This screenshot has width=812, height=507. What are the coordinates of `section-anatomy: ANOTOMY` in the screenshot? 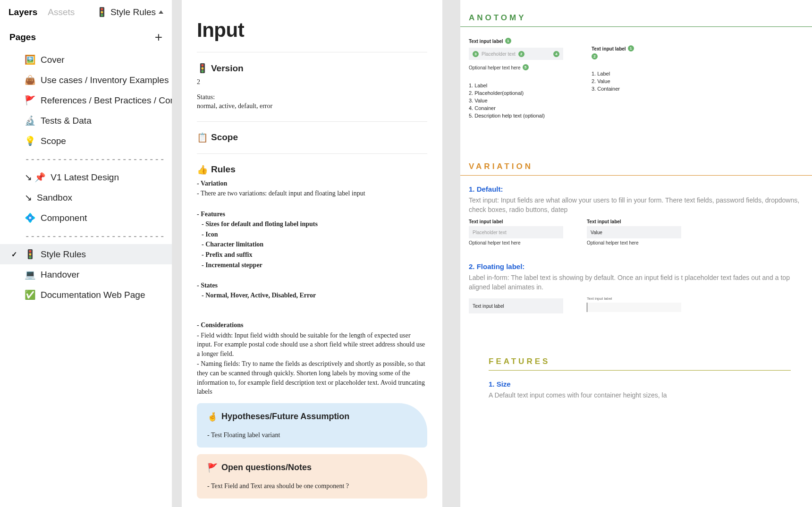 It's located at (636, 13).